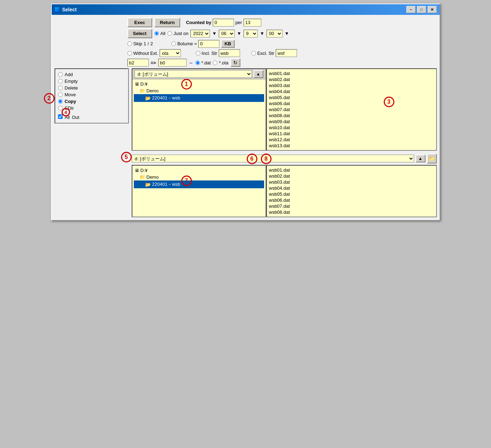  I want to click on close-button: ✕, so click(432, 10).